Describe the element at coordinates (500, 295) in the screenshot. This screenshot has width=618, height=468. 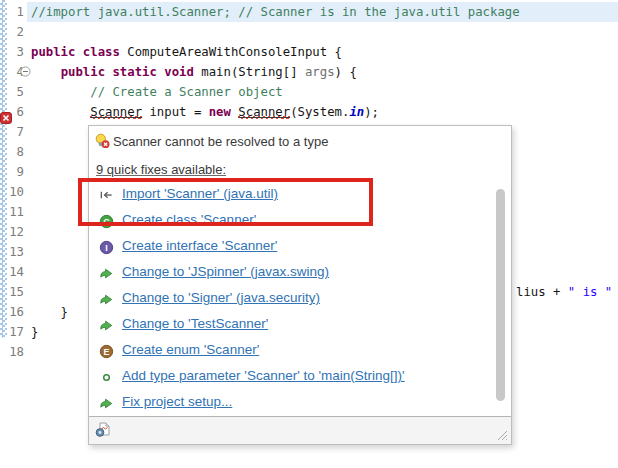
I see `popup-scrollbar-thumb` at that location.